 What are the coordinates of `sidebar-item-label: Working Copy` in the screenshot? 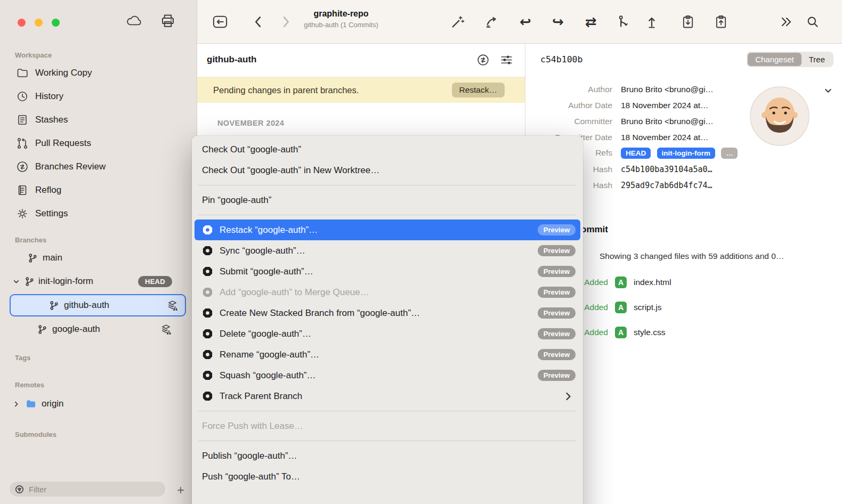 It's located at (63, 73).